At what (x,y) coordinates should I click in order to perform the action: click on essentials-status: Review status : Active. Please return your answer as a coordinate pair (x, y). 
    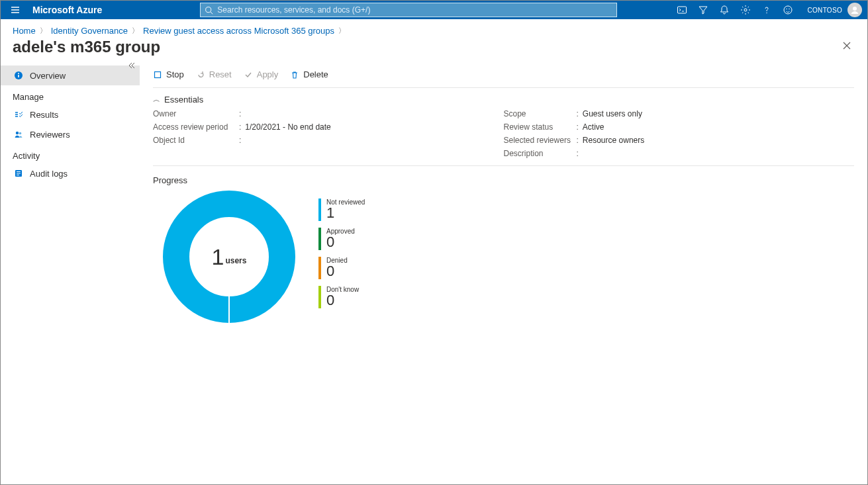
    Looking at the image, I should click on (679, 127).